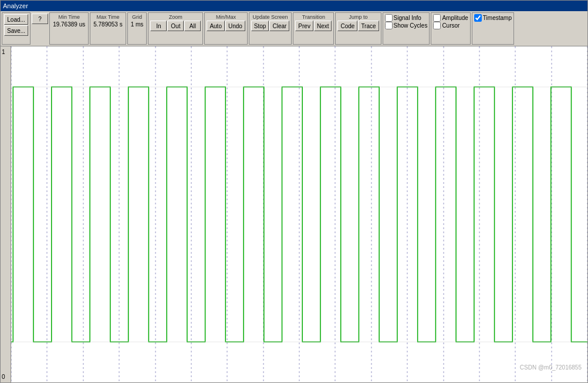 Image resolution: width=588 pixels, height=383 pixels. What do you see at coordinates (388, 26) in the screenshot?
I see `show-cycles-checkbox` at bounding box center [388, 26].